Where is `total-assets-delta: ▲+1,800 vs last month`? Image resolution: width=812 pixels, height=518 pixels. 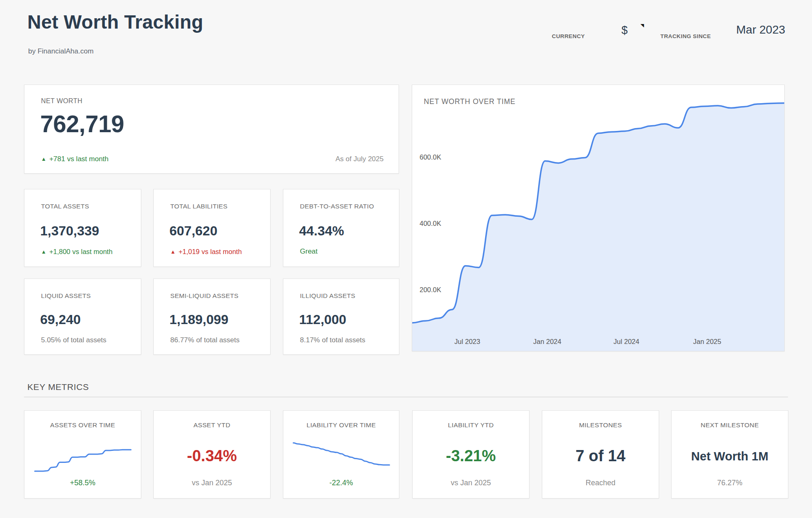 total-assets-delta: ▲+1,800 vs last month is located at coordinates (77, 252).